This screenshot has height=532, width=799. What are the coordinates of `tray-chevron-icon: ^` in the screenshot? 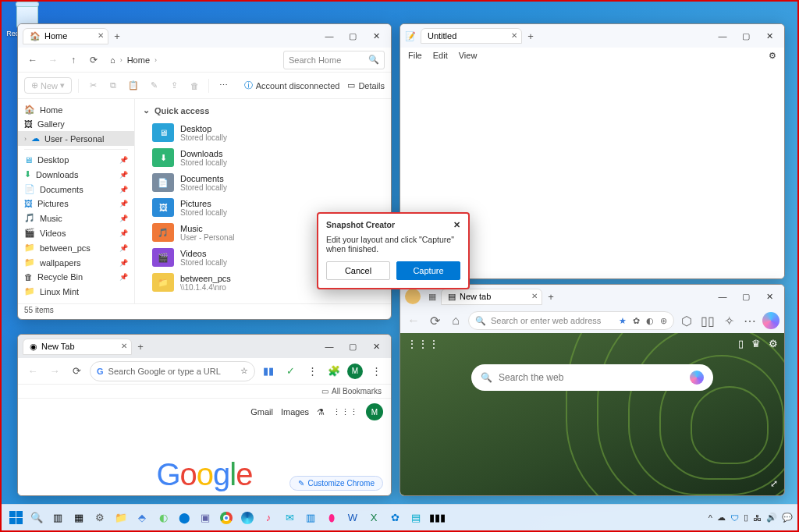 It's located at (710, 518).